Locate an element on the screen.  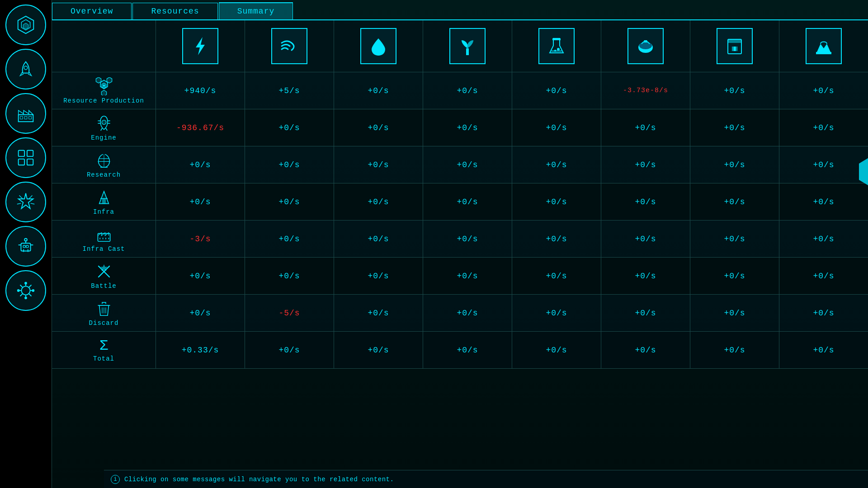
cell-res-air: +0/s is located at coordinates (289, 164).